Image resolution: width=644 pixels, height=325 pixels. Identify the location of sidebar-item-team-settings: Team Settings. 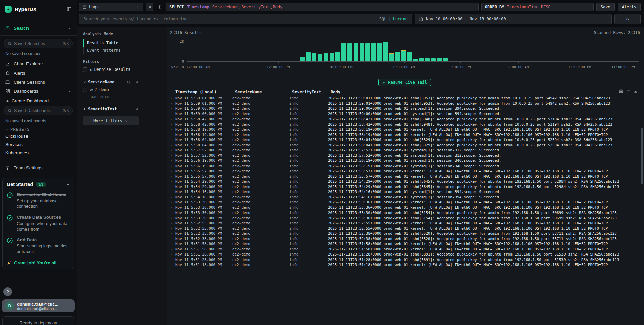
(38, 168).